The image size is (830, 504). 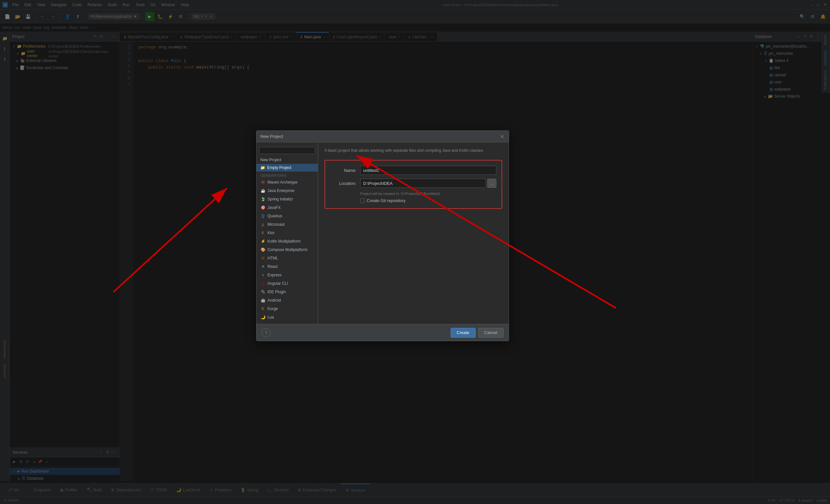 I want to click on dialog-create-button: Create, so click(x=463, y=333).